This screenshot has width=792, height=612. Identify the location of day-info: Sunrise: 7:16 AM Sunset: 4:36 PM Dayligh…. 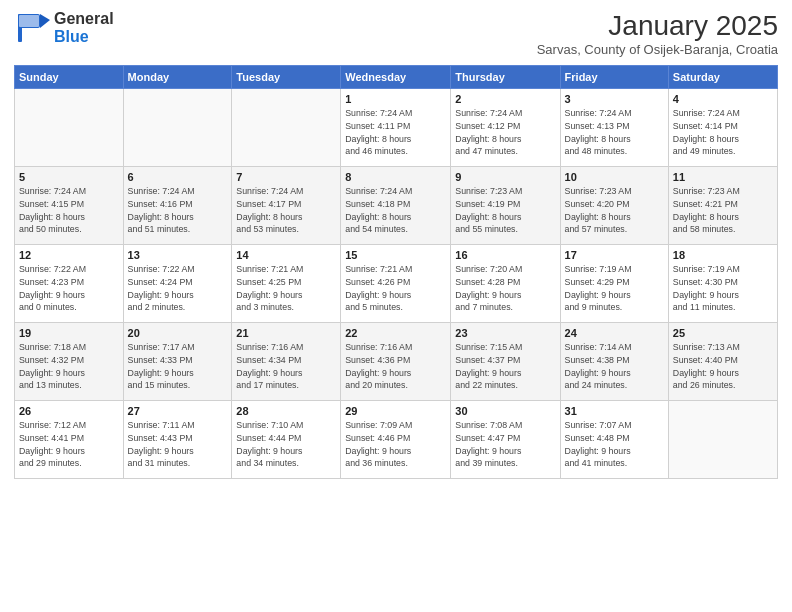
(396, 366).